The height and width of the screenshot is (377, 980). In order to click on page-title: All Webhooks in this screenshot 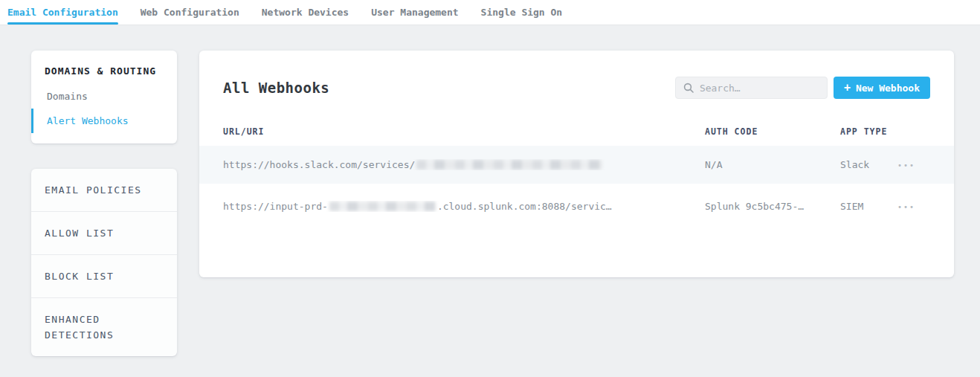, I will do `click(277, 88)`.